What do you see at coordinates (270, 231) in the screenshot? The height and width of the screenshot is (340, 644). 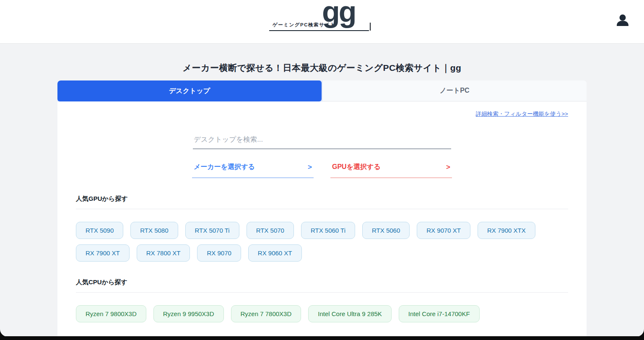 I see `gpu-chip: RTX 5070` at bounding box center [270, 231].